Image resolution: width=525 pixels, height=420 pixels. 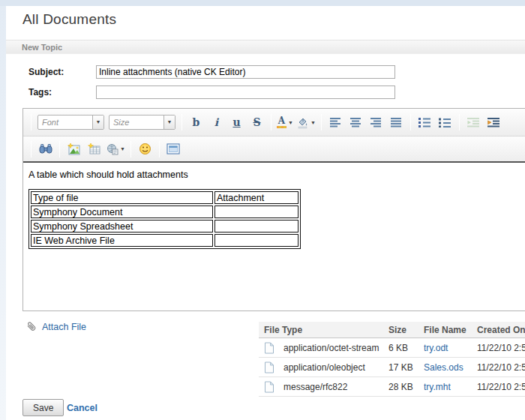 What do you see at coordinates (122, 240) in the screenshot?
I see `table-cell: IE Web Archive File` at bounding box center [122, 240].